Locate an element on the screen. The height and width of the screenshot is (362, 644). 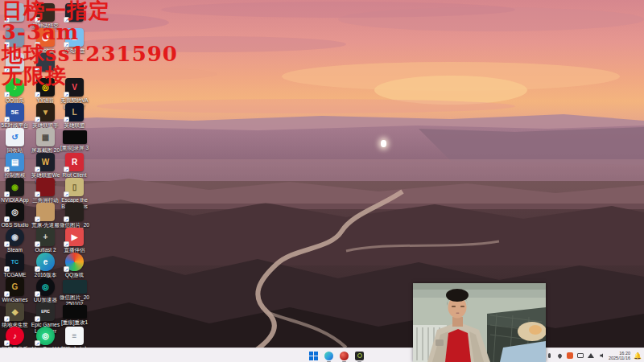
desktop-icon: ◎ ↗ YY语音 is located at coordinates (45, 91).